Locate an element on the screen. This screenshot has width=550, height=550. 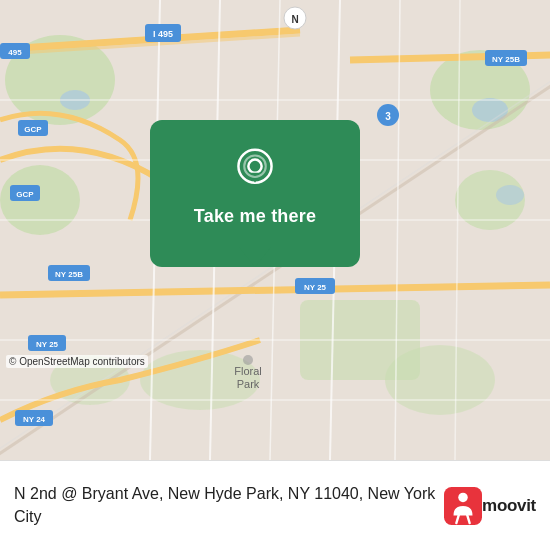
moovit-brand-icon is located at coordinates (463, 506).